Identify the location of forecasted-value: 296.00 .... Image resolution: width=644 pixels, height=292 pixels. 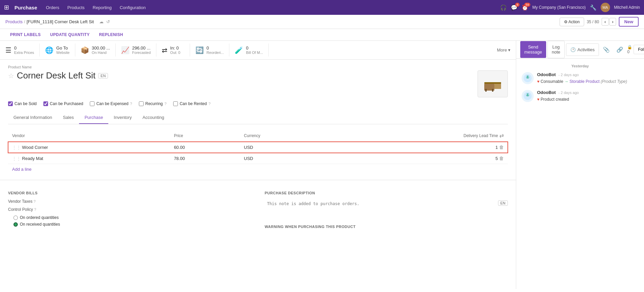
(141, 48).